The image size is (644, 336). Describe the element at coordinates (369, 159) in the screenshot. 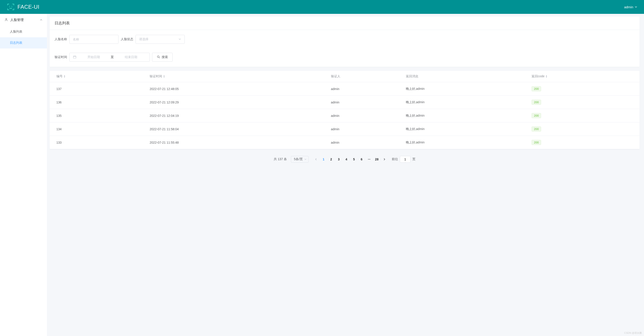

I see `page-ellipsis: ···` at that location.